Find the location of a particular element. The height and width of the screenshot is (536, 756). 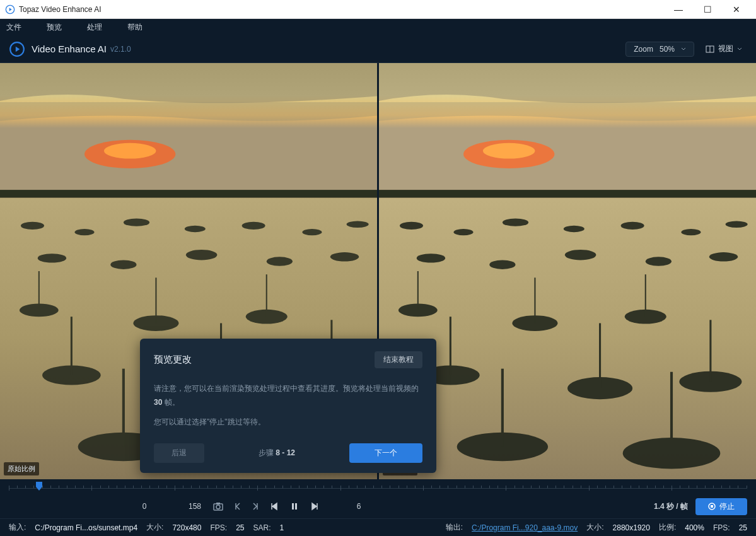

size-in-label: 大小: is located at coordinates (155, 527).